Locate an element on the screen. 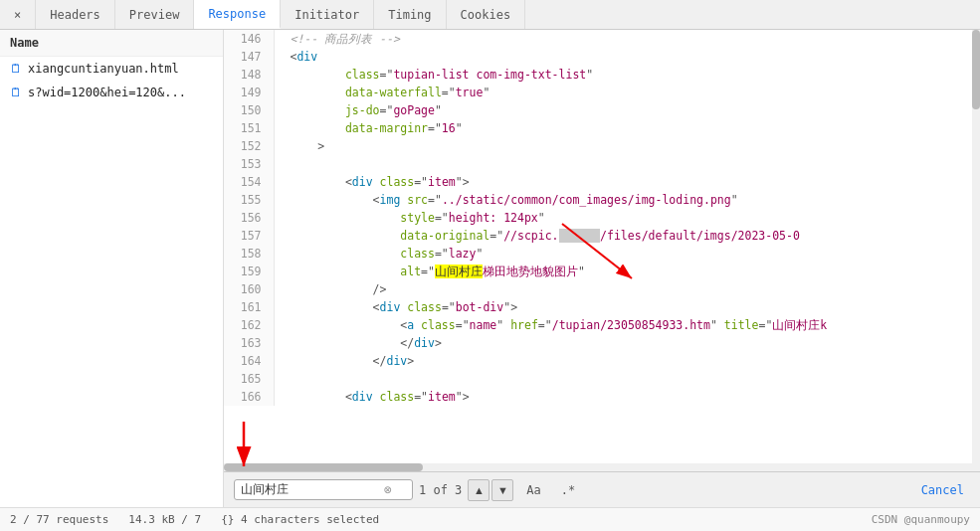  tab-headers: Headers is located at coordinates (76, 14).